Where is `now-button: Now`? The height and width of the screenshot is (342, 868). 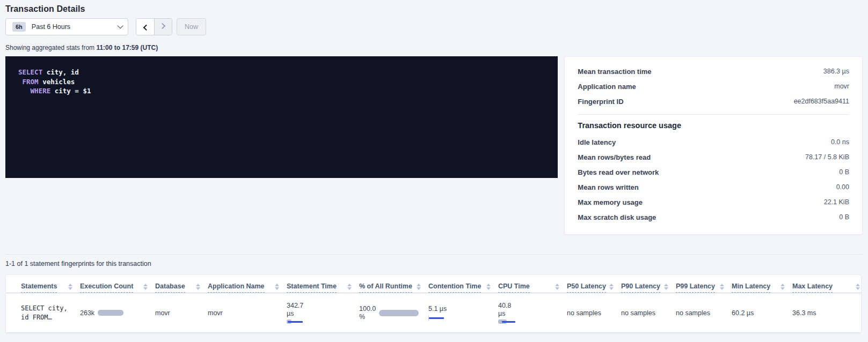 now-button: Now is located at coordinates (191, 27).